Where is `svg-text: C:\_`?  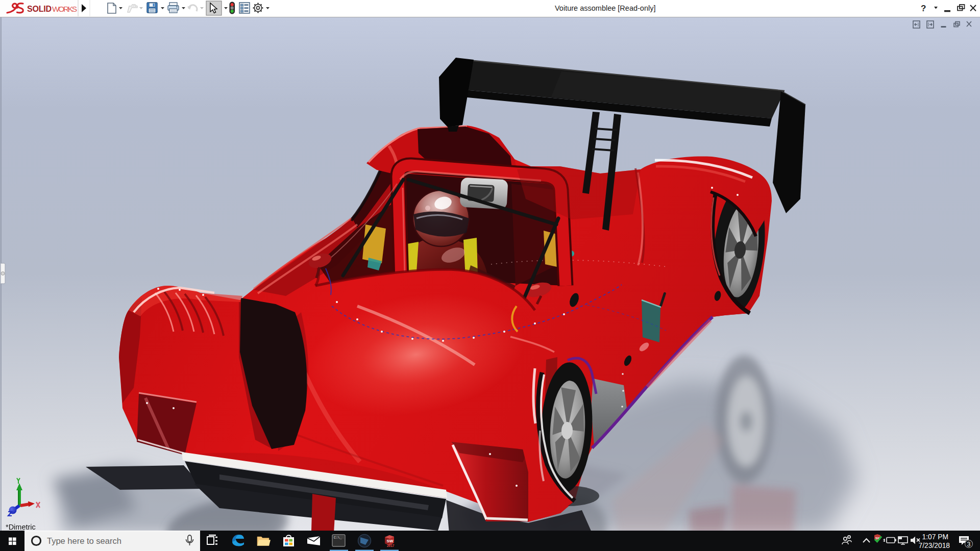
svg-text: C:\_ is located at coordinates (338, 538).